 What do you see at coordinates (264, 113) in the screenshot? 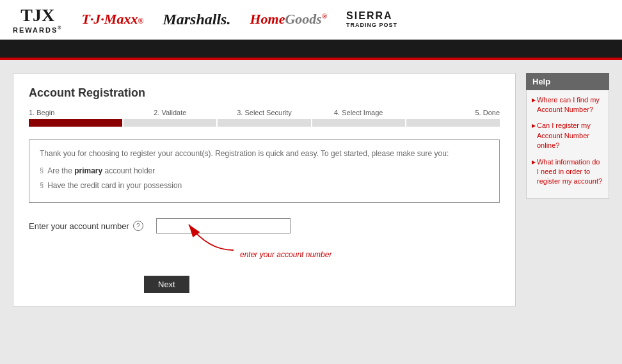
I see `steps-row: 1. Begin 2. Validate 3. Select Security …` at bounding box center [264, 113].